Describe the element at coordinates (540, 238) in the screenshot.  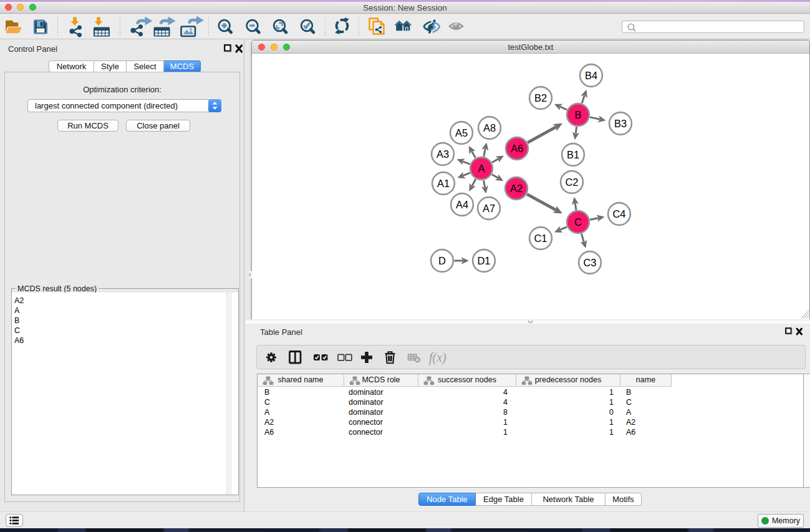
I see `svg-text: C1` at that location.